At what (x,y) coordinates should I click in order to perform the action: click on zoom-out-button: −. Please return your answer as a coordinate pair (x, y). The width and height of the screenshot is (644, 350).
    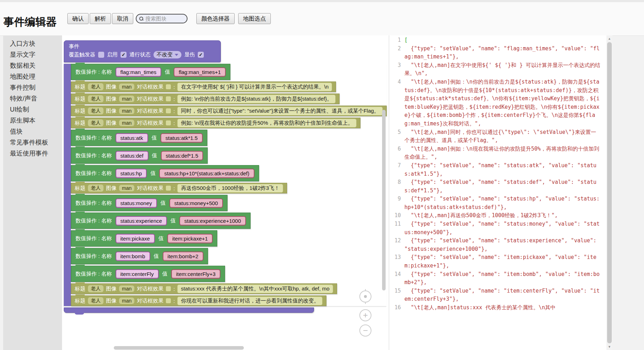
    Looking at the image, I should click on (365, 331).